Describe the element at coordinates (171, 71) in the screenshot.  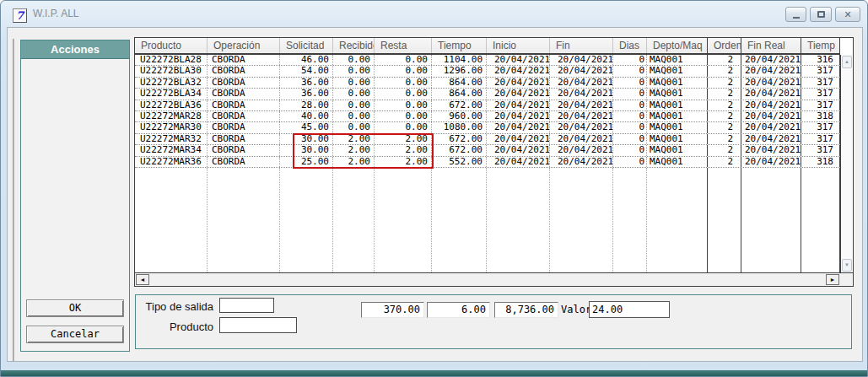
I see `grid-cell: U22272BLA30` at that location.